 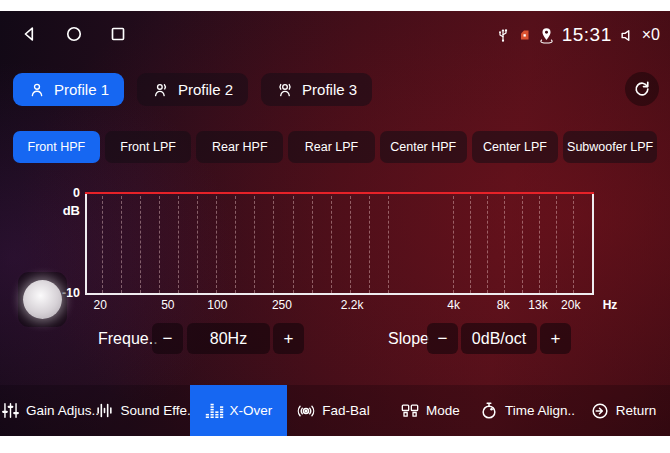 I want to click on system-nav, so click(x=74, y=34).